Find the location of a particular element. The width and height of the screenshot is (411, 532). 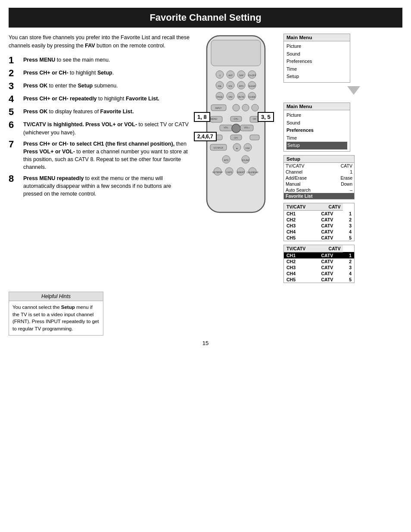

steps-list: 1 Press MENU to see the main menu. 2 Pre… is located at coordinates (99, 127).